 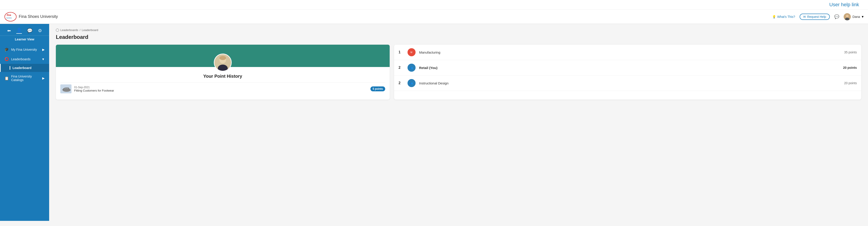 What do you see at coordinates (847, 17) in the screenshot?
I see `avatar-image` at bounding box center [847, 17].